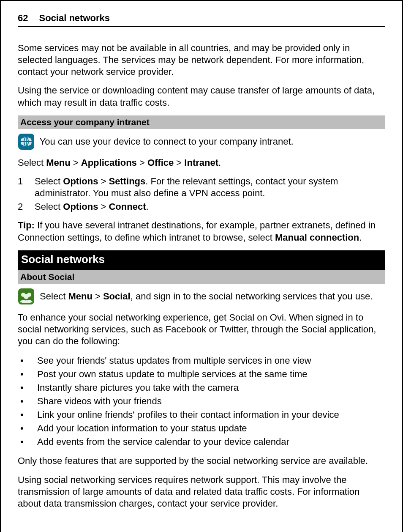 The height and width of the screenshot is (532, 403). I want to click on bullet-text: Post your own status update to multiple …, so click(172, 374).